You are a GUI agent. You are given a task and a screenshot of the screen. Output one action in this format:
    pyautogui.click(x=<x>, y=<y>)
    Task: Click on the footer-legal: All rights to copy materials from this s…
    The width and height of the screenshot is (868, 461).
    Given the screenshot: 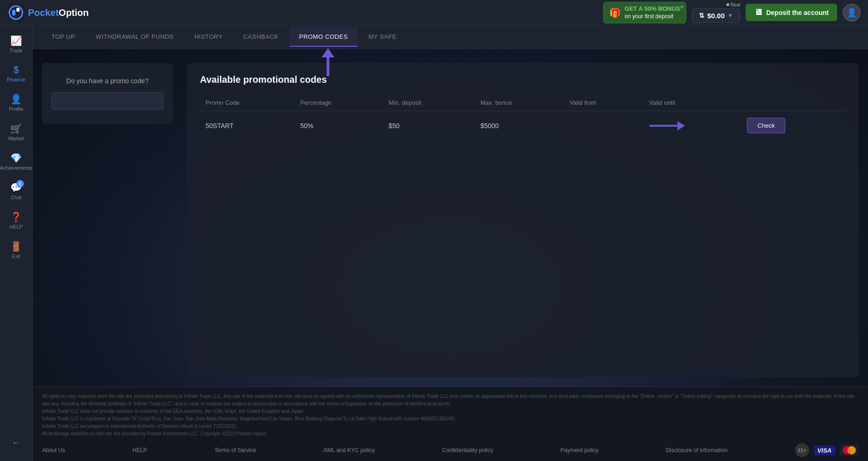 What is the action you would take?
    pyautogui.click(x=450, y=415)
    